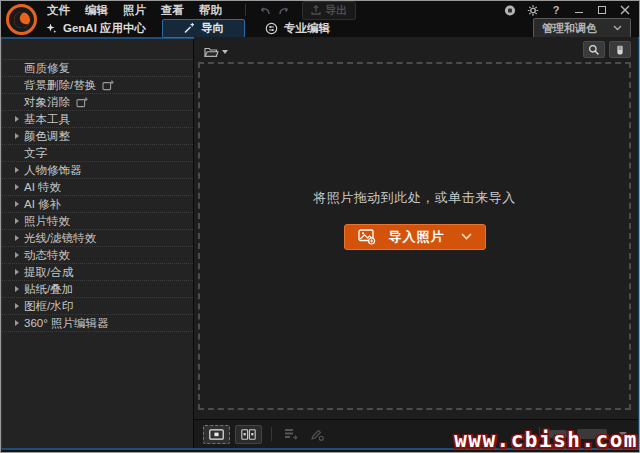 This screenshot has height=453, width=640. I want to click on app-logo-icon, so click(22, 20).